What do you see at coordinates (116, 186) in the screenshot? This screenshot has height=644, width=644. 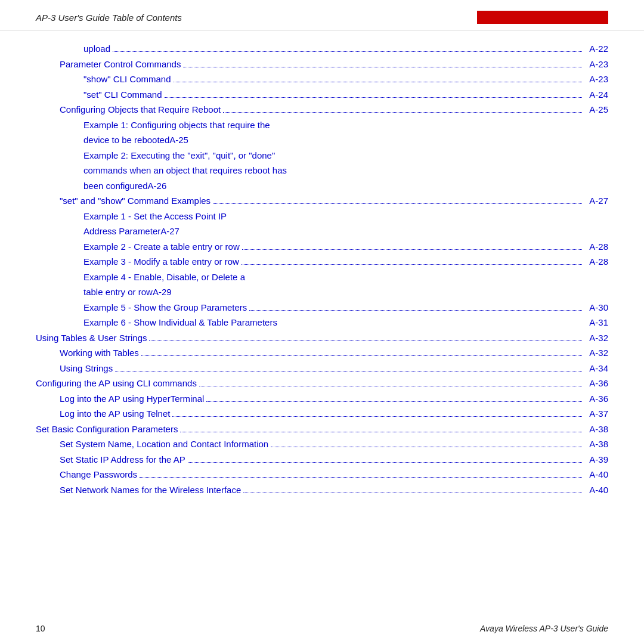 I see `entry-label: been configured` at bounding box center [116, 186].